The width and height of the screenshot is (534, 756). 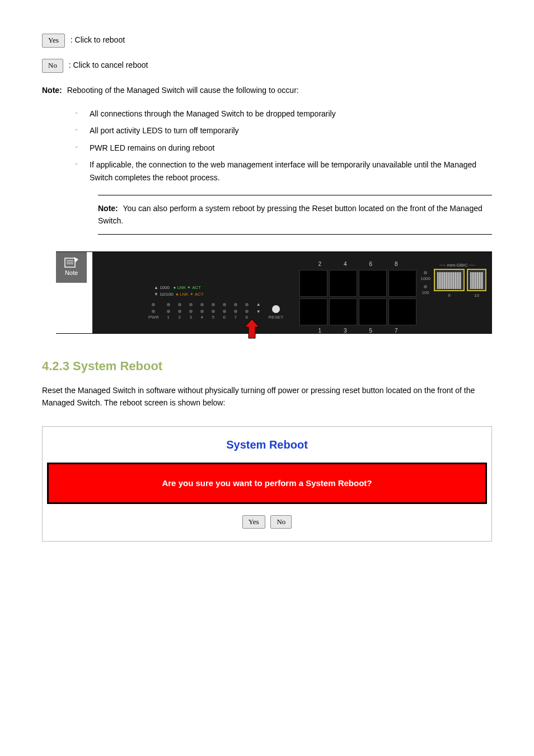 What do you see at coordinates (281, 522) in the screenshot?
I see `no-button: No` at bounding box center [281, 522].